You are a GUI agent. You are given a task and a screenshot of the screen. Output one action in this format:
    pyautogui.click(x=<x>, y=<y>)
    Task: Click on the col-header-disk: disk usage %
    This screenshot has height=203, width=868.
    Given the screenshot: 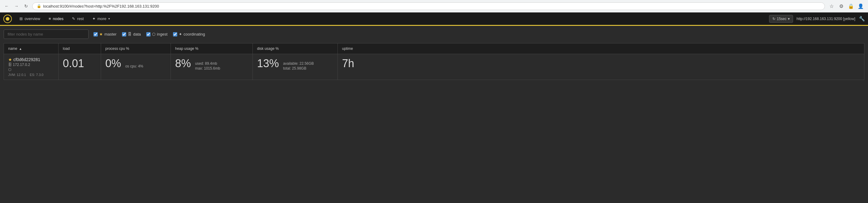 What is the action you would take?
    pyautogui.click(x=295, y=49)
    